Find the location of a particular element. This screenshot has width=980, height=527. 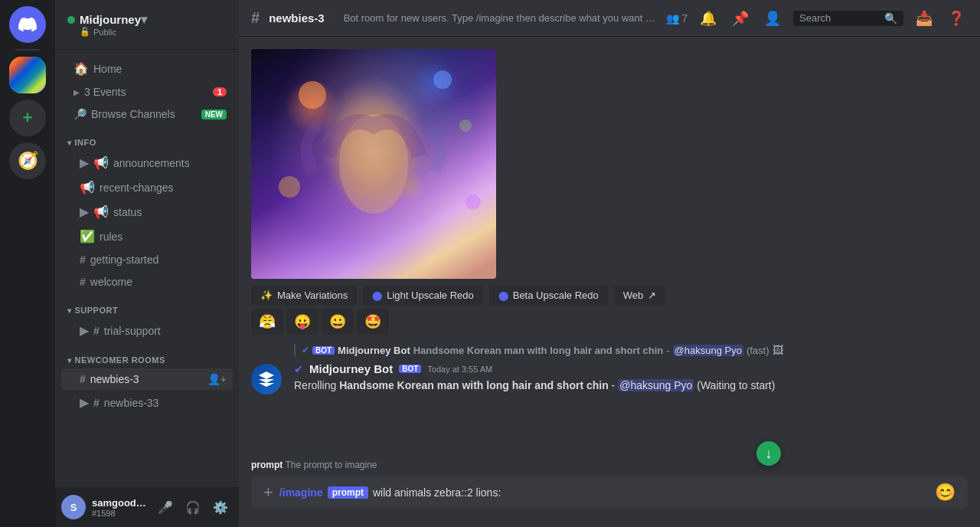

reaction-grinning: 😀 is located at coordinates (338, 322).